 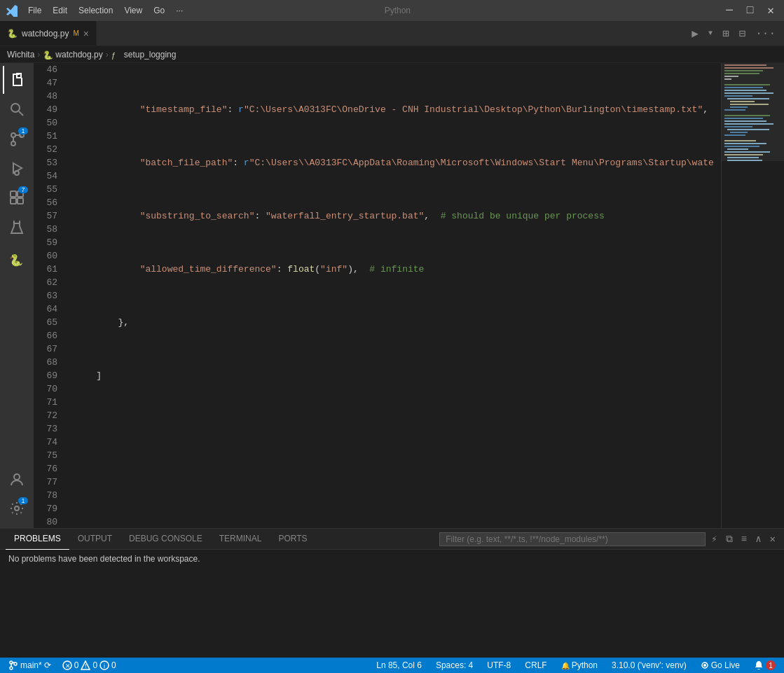 I want to click on statusbar-spaces: Spaces: 4, so click(x=454, y=665).